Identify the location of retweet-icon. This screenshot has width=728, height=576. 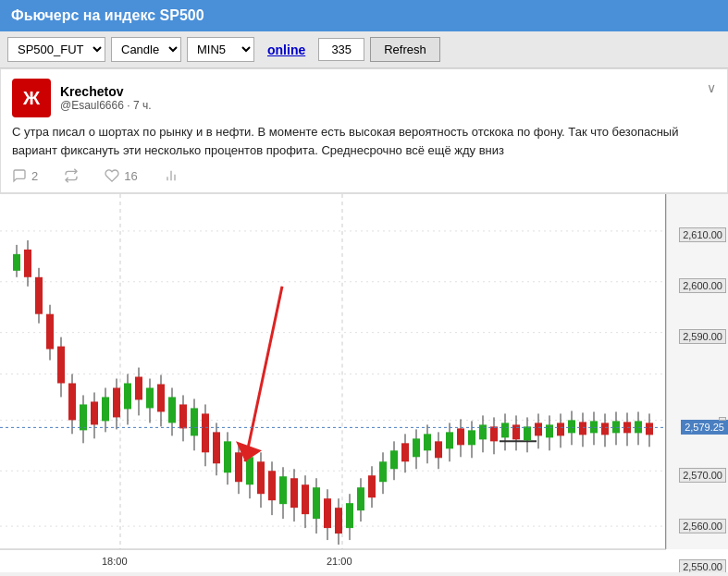
(71, 176).